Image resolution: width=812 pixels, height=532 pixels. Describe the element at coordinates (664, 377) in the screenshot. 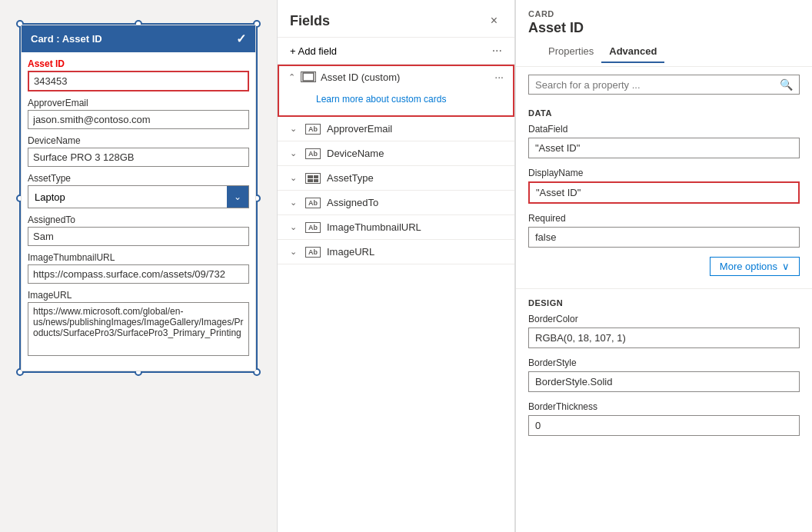

I see `prop-borderstyle: BorderStyle` at that location.